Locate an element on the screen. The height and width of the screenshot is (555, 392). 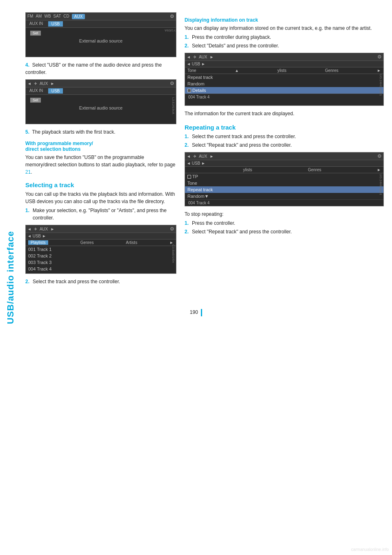
screen5-header: ◄ ✈ AUX ► ⚙ is located at coordinates (284, 156).